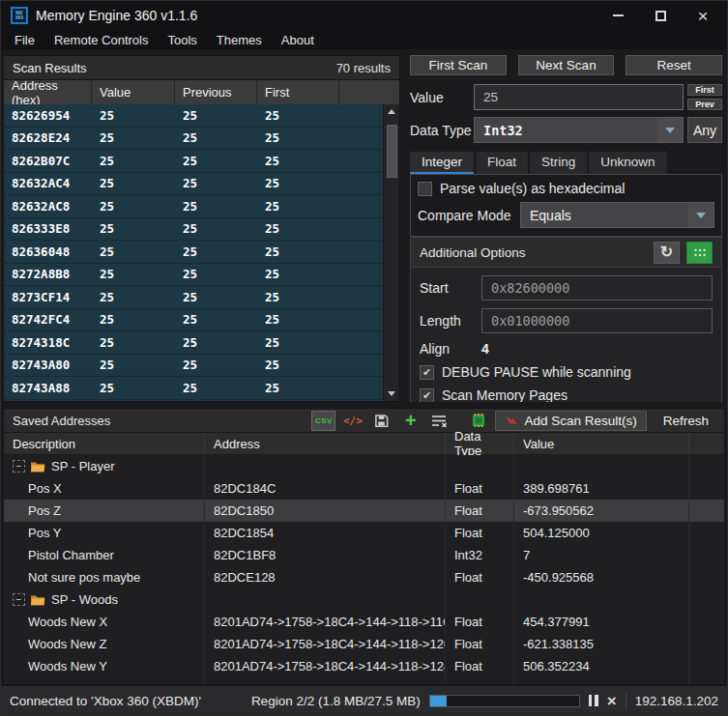 This screenshot has width=728, height=716. Describe the element at coordinates (480, 555) in the screenshot. I see `saved-cell-data-type: Int32` at that location.